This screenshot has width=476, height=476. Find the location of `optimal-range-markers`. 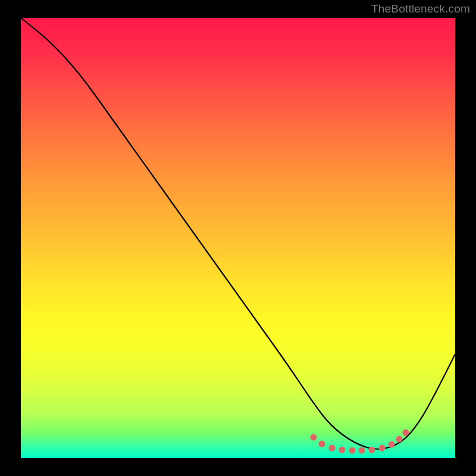

optimal-range-markers is located at coordinates (360, 441).